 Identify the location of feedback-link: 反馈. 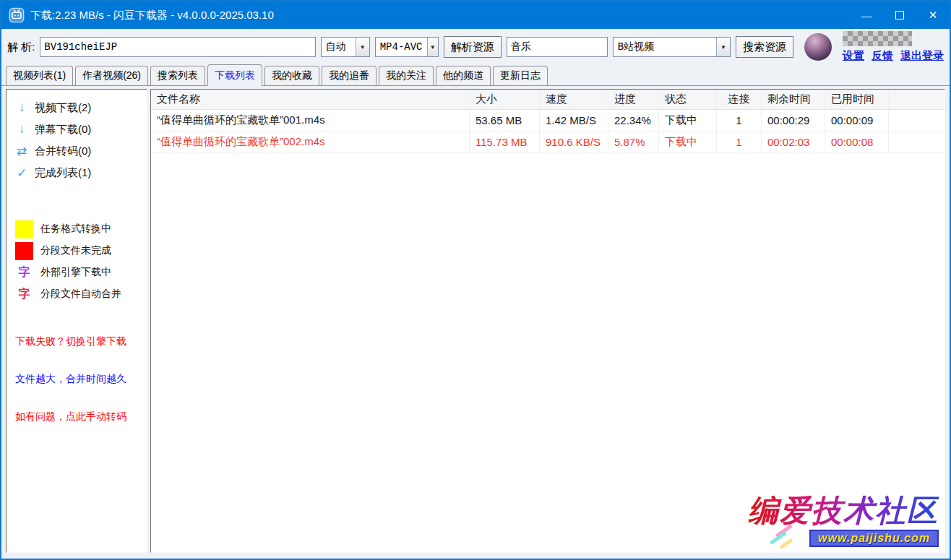
(882, 56).